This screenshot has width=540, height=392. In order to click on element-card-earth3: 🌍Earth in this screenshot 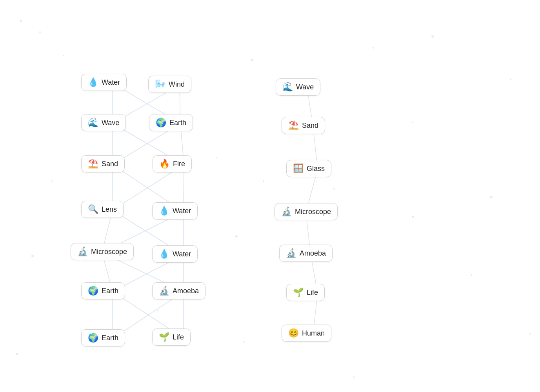, I will do `click(103, 338)`.